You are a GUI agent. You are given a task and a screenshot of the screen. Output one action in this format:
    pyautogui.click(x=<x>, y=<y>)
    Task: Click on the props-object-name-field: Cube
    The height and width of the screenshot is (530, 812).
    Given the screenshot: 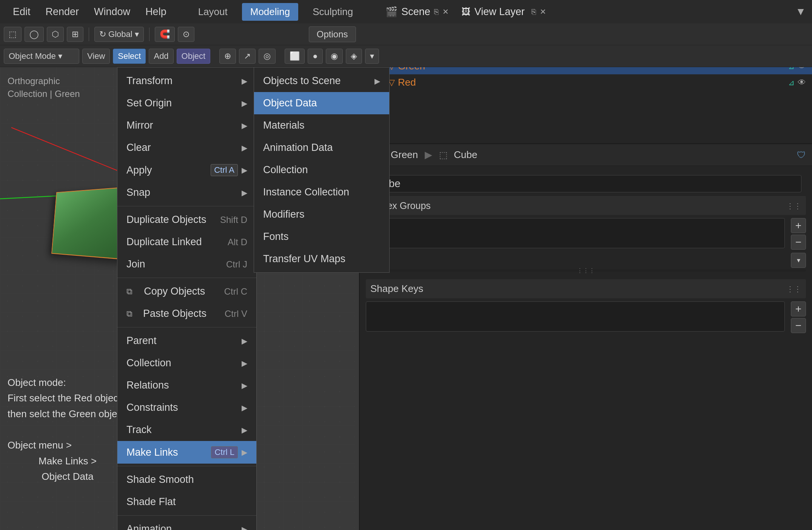 What is the action you would take?
    pyautogui.click(x=586, y=184)
    